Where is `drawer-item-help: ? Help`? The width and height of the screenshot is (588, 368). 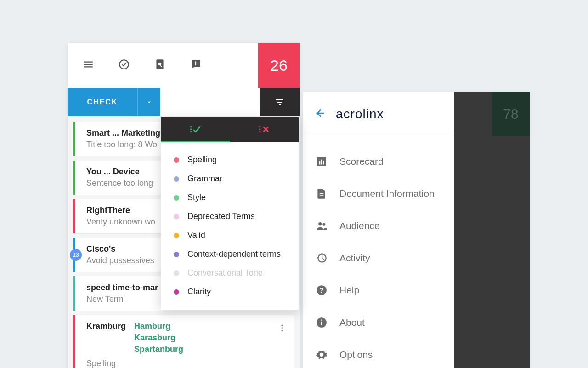
drawer-item-help: ? Help is located at coordinates (379, 290).